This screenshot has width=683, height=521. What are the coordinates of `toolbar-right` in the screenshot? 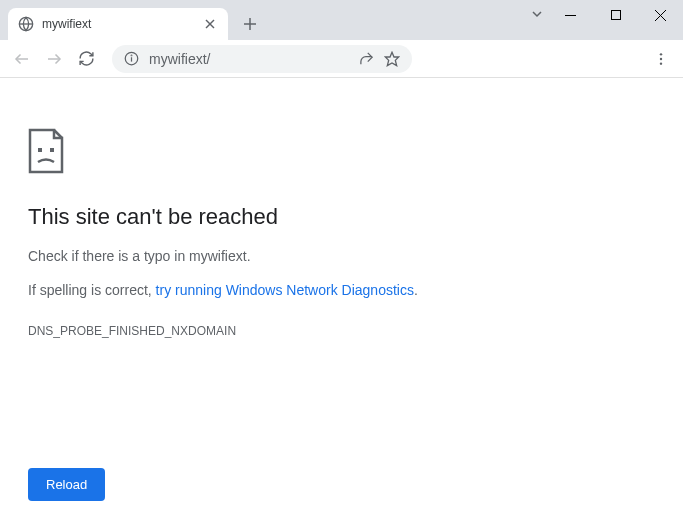 It's located at (661, 59).